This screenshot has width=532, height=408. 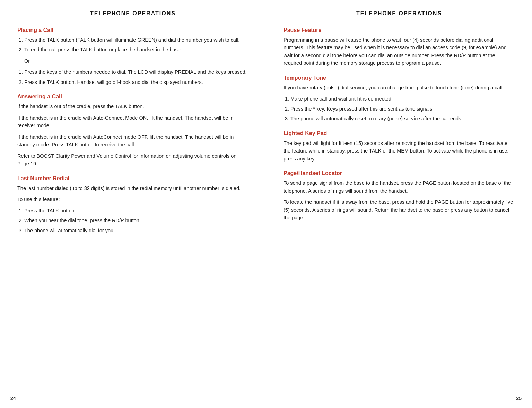 What do you see at coordinates (133, 160) in the screenshot?
I see `answering-p4: Refer to BOOST Clarity Power and Volume …` at bounding box center [133, 160].